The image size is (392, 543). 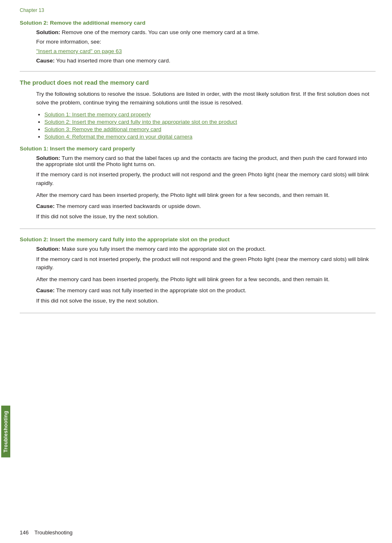 I want to click on sol2-cause-label: Cause:, so click(x=45, y=290).